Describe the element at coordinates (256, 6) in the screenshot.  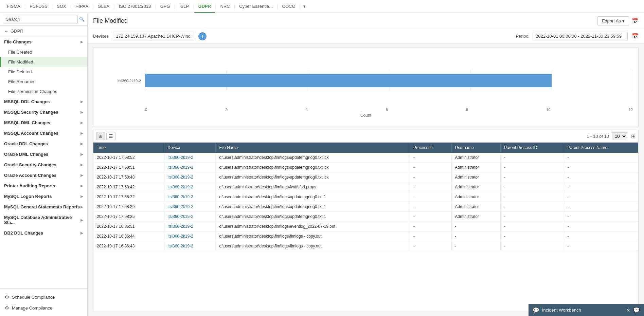
I see `nav-tab-cyber: Cyber Essentia...` at that location.